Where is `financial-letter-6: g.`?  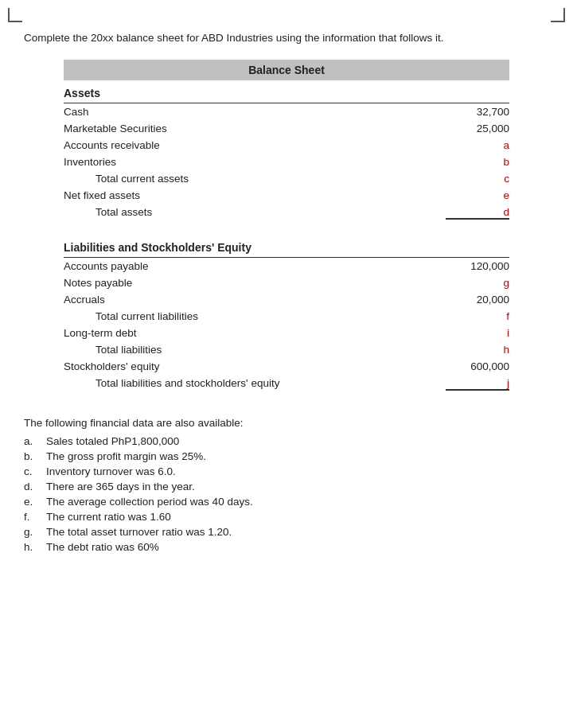 financial-letter-6: g. is located at coordinates (35, 531).